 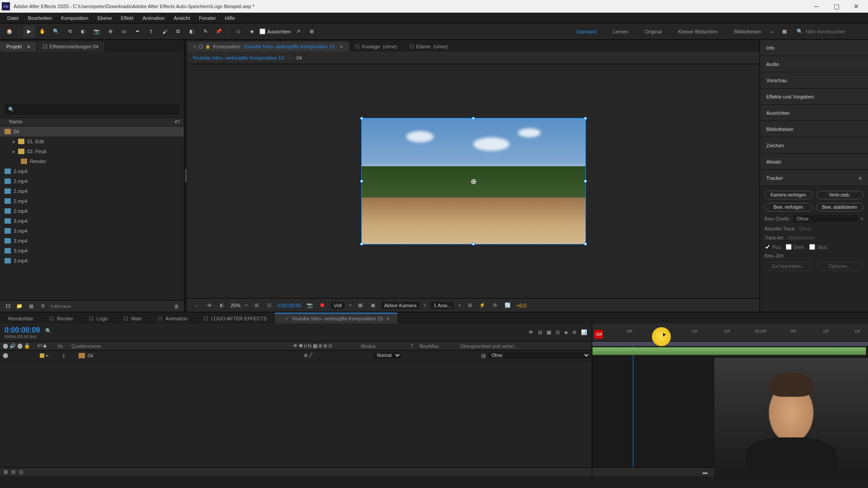 I want to click on collapse-transform-icon: ⊕, so click(x=306, y=355).